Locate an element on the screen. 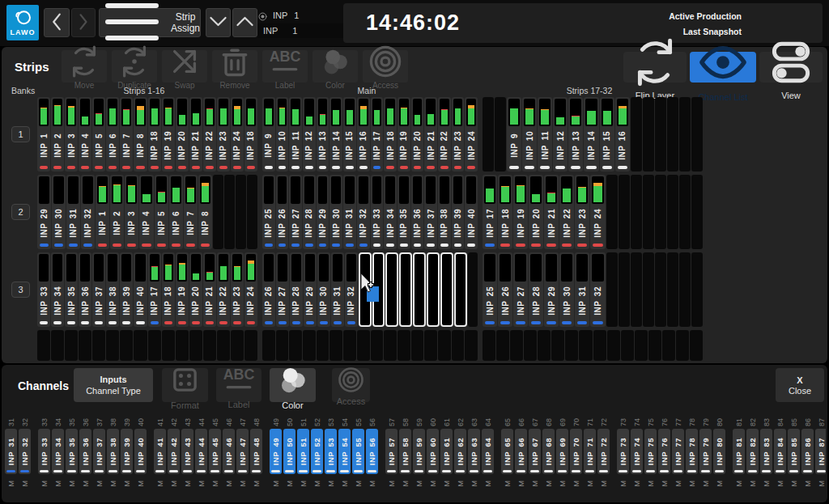 This screenshot has height=504, width=829. channel-inp-50: INP 50 is located at coordinates (290, 451).